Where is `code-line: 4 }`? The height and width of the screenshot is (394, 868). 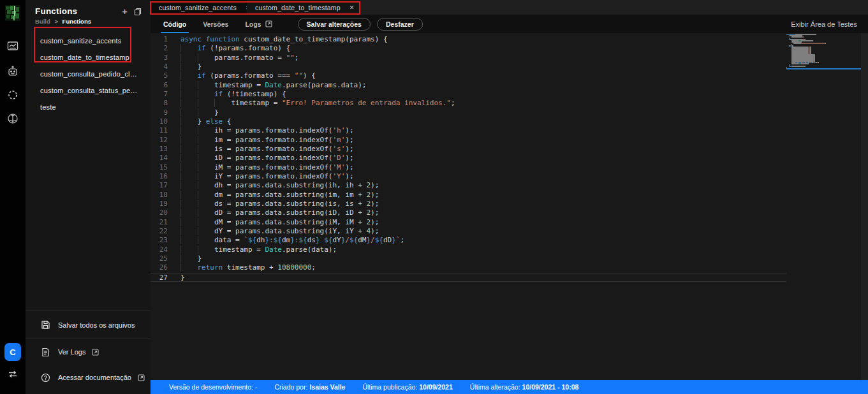
code-line: 4 } is located at coordinates (468, 67).